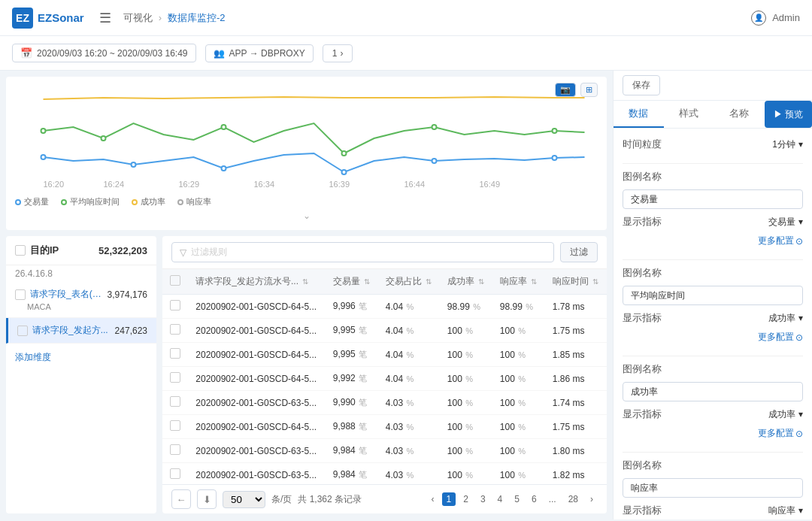  What do you see at coordinates (565, 90) in the screenshot?
I see `screenshot-button: 📷` at bounding box center [565, 90].